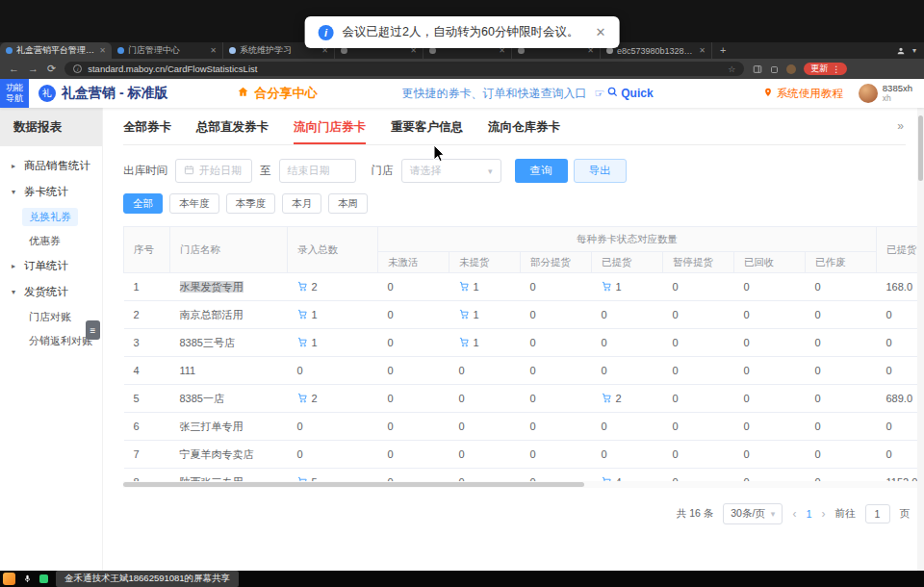 The height and width of the screenshot is (587, 924). I want to click on end-date-input: 结束日期, so click(318, 171).